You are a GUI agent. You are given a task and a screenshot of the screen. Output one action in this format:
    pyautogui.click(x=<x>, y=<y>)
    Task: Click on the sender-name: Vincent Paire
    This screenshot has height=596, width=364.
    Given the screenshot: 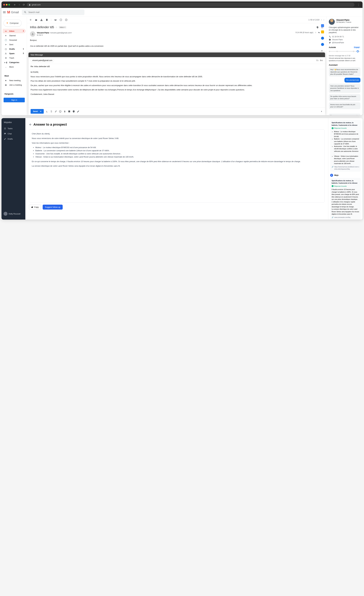 What is the action you would take?
    pyautogui.click(x=43, y=33)
    